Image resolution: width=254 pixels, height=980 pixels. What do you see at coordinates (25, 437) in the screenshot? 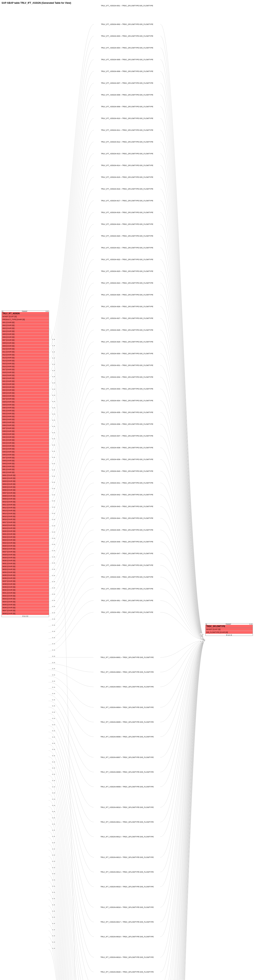
I see `src-field-41: I040 [CHAR (8)]` at bounding box center [25, 437].